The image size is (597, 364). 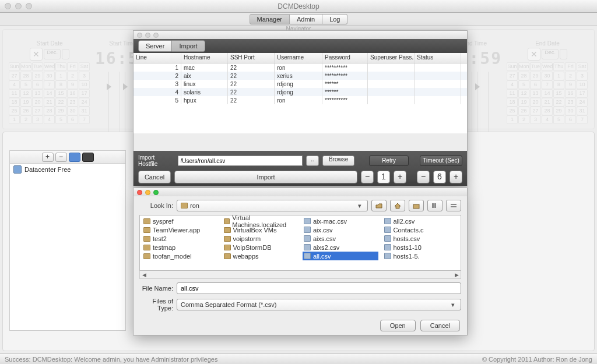 I want to click on zoom-icon, so click(x=29, y=6).